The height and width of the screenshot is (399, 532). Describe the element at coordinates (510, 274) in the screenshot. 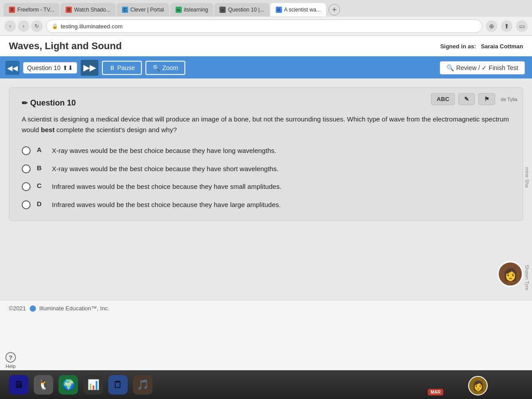

I see `avatar: 👩` at that location.